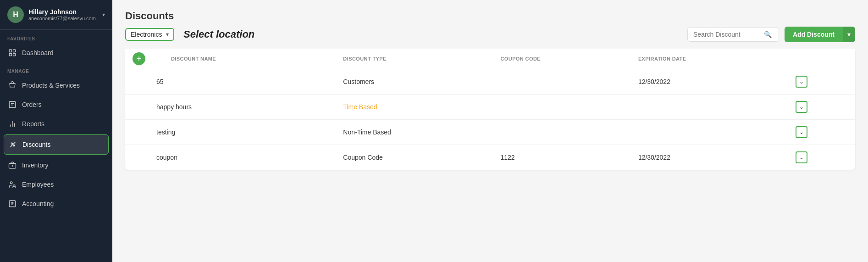 This screenshot has width=868, height=262. What do you see at coordinates (32, 105) in the screenshot?
I see `sidebar-item-orders-label: Orders` at bounding box center [32, 105].